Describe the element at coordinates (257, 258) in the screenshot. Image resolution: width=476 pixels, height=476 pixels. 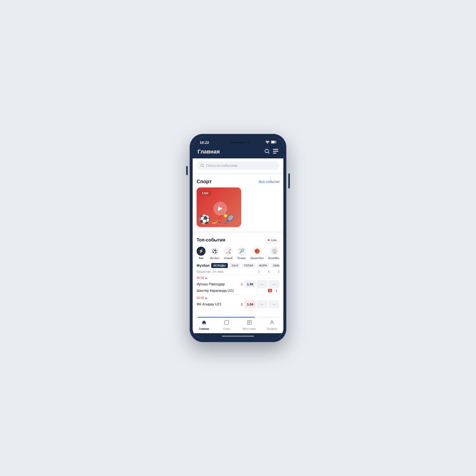
I see `basketball-tab-label: Баскетбол` at that location.